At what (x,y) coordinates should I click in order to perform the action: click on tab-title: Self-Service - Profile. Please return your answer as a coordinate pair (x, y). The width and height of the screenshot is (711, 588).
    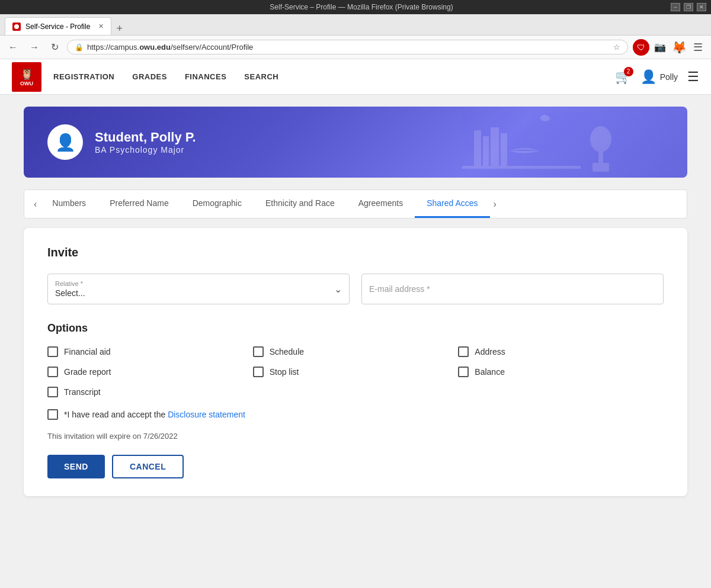
    Looking at the image, I should click on (58, 27).